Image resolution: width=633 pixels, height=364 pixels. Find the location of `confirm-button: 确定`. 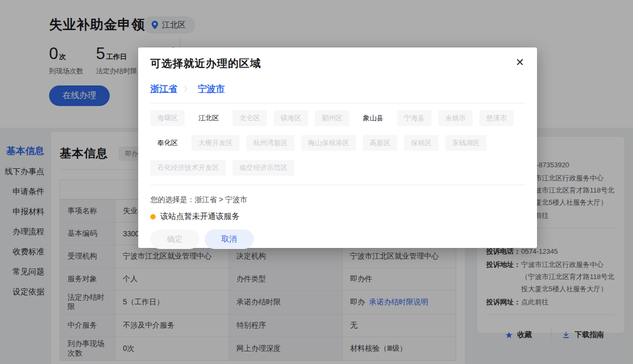

confirm-button: 确定 is located at coordinates (175, 240).